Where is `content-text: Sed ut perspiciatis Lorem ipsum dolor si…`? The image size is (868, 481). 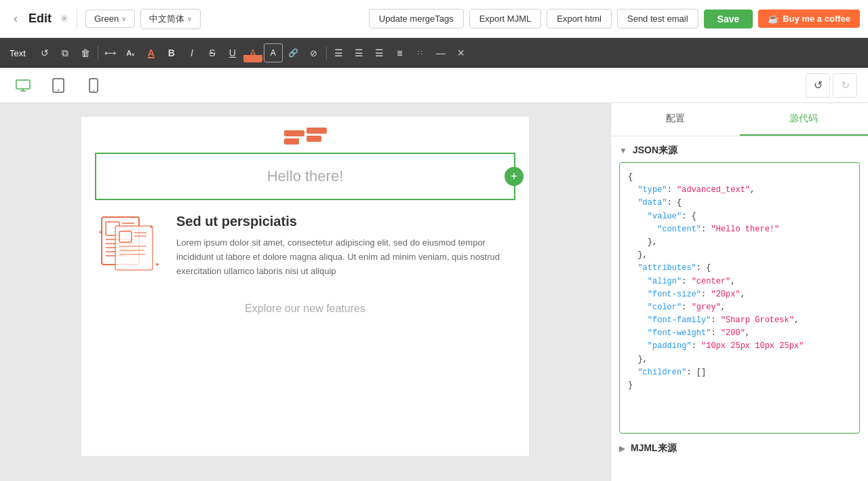 content-text: Sed ut perspiciatis Lorem ipsum dolor si… is located at coordinates (346, 246).